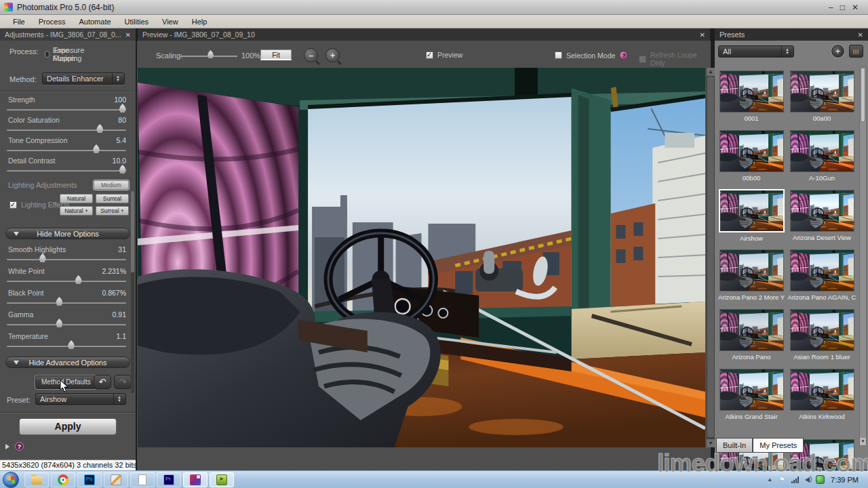 This screenshot has width=868, height=488. Describe the element at coordinates (822, 335) in the screenshot. I see `preset-thumbnail: Asian Room 1 bluer` at that location.